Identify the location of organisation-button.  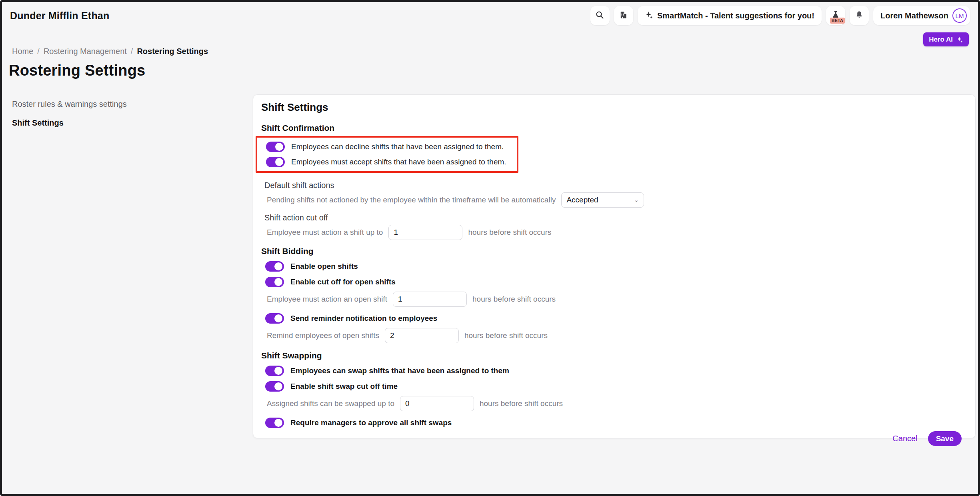
(624, 16).